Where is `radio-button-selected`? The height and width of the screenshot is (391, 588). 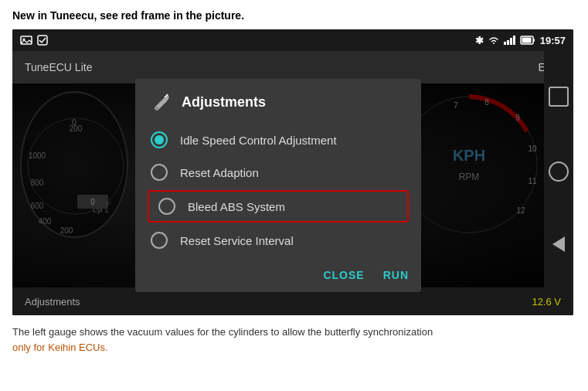
radio-button-selected is located at coordinates (159, 140).